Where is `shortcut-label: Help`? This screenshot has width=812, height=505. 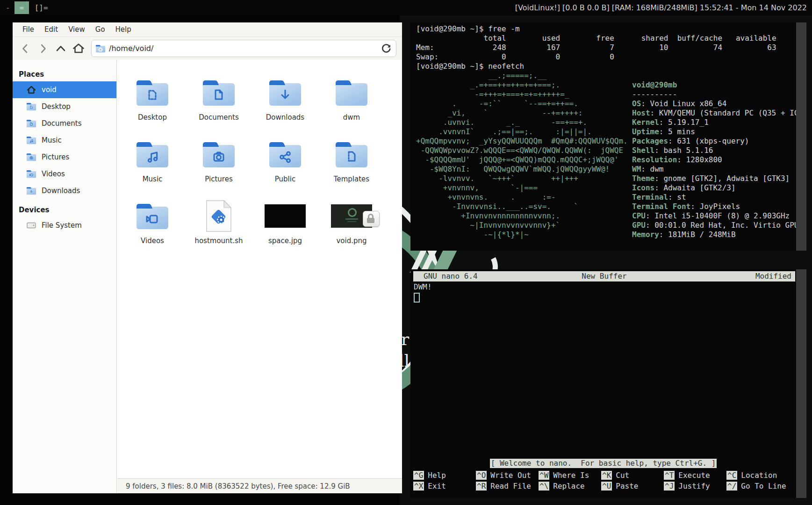
shortcut-label: Help is located at coordinates (437, 475).